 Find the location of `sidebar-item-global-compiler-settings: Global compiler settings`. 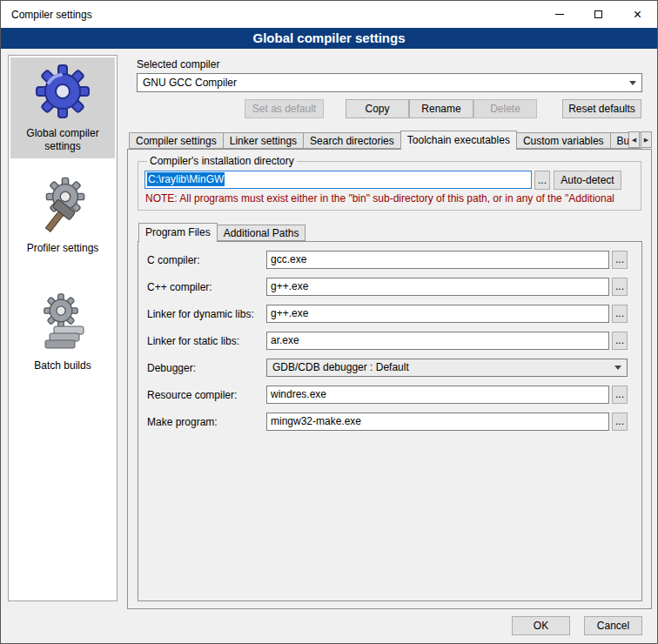

sidebar-item-global-compiler-settings: Global compiler settings is located at coordinates (63, 108).